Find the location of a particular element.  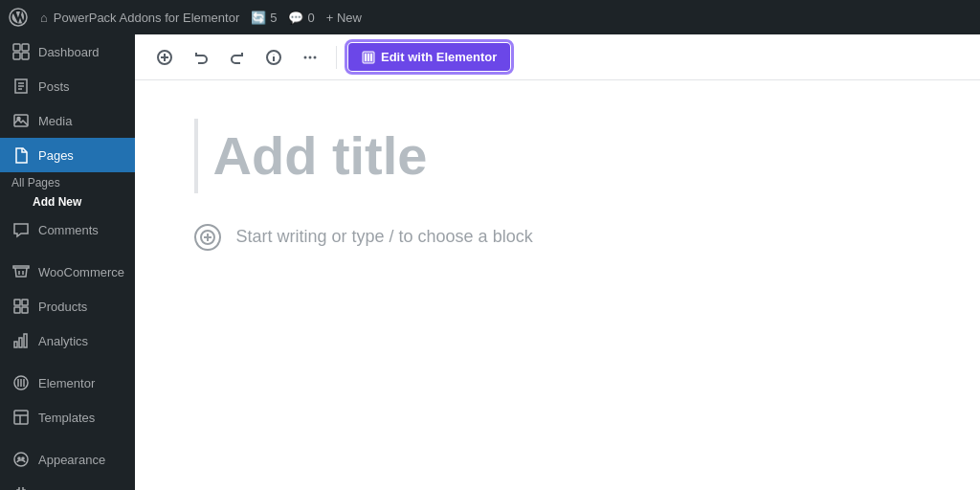

comments-item: 💬 0 is located at coordinates (301, 17).